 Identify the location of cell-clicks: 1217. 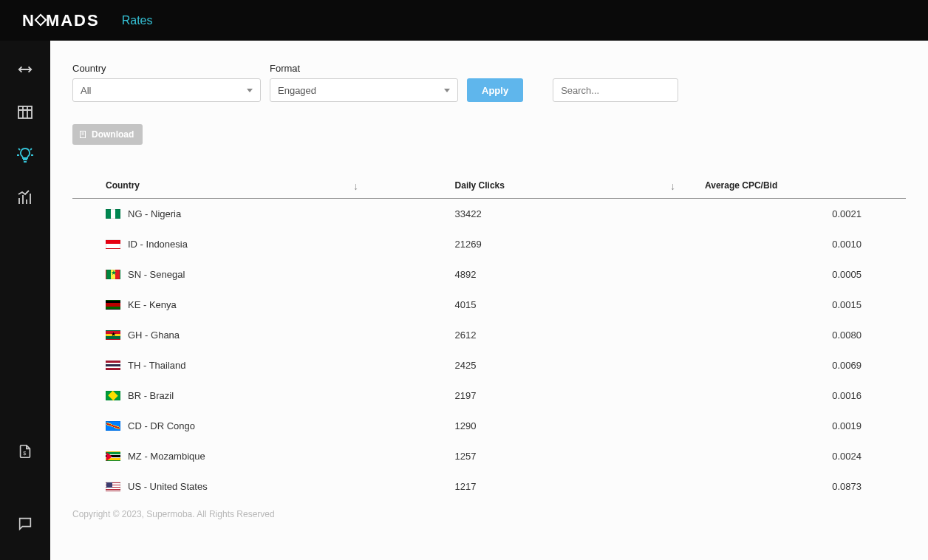
(573, 486).